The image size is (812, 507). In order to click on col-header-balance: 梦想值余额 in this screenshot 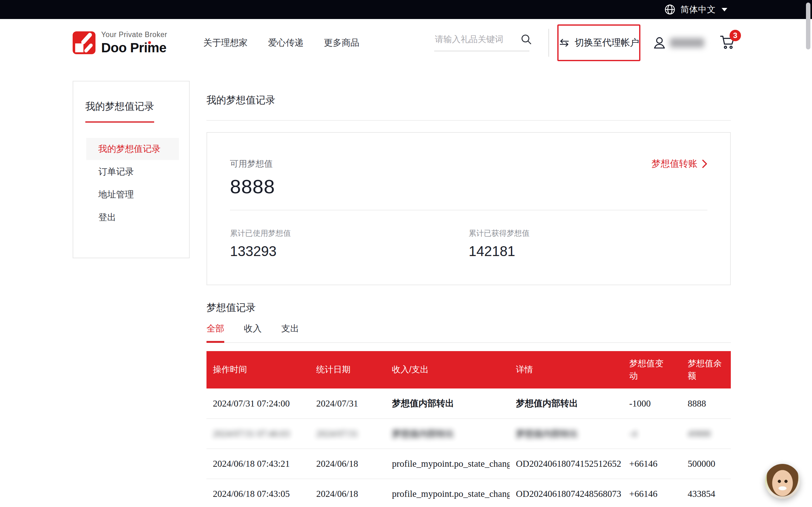, I will do `click(706, 370)`.